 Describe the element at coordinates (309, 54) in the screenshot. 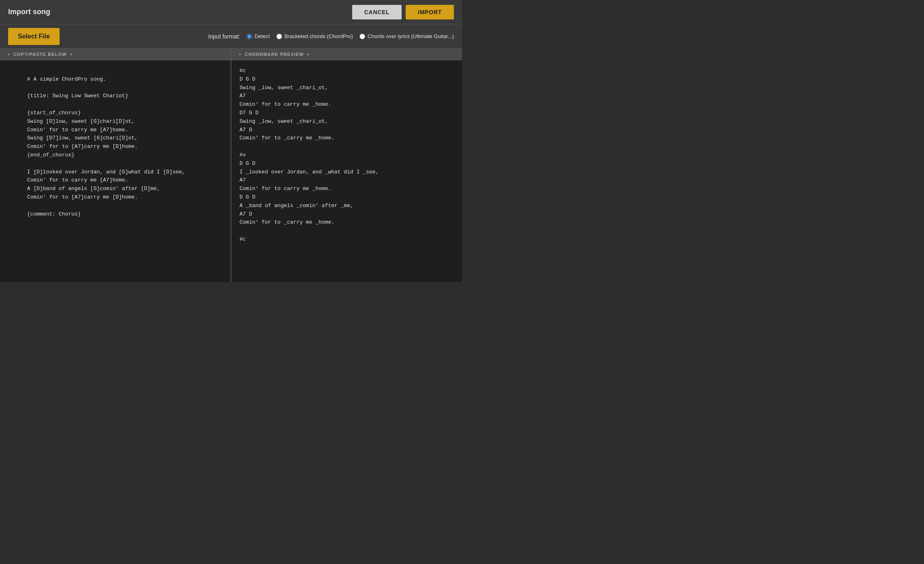

I see `right-panel-arrow-right: ▼` at that location.